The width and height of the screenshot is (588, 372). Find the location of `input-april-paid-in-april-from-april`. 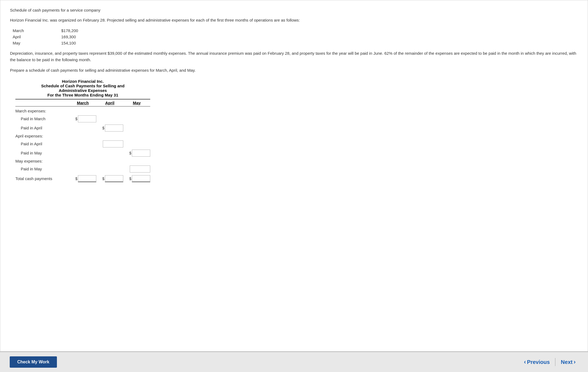

input-april-paid-in-april-from-april is located at coordinates (113, 144).